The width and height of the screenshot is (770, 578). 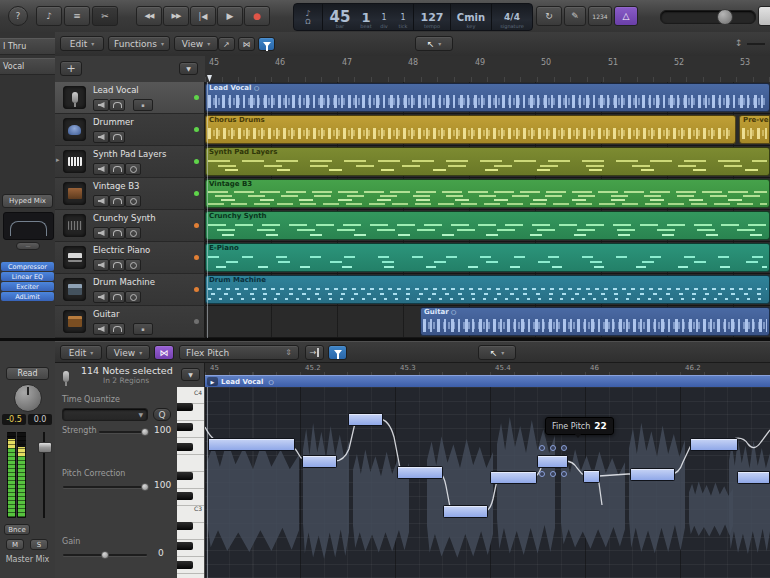 What do you see at coordinates (18, 16) in the screenshot?
I see `quick-help-button: ?` at bounding box center [18, 16].